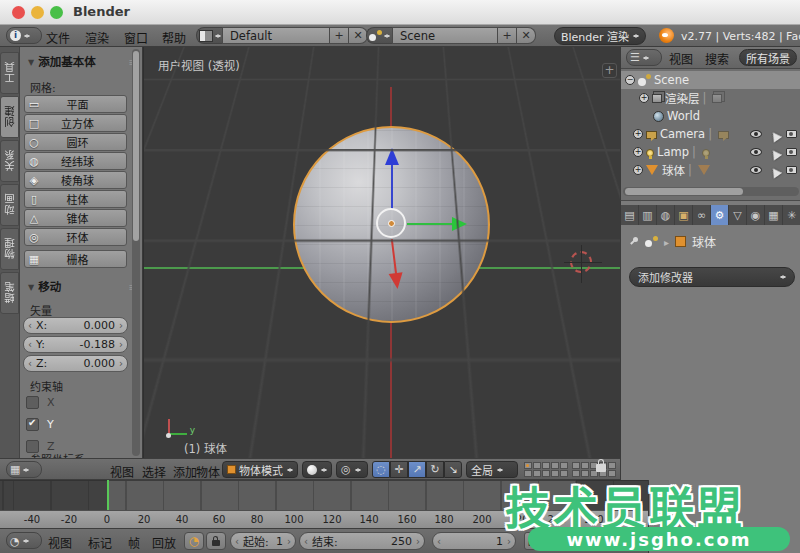  Describe the element at coordinates (381, 470) in the screenshot. I see `manipulator-toggle: ◌` at that location.